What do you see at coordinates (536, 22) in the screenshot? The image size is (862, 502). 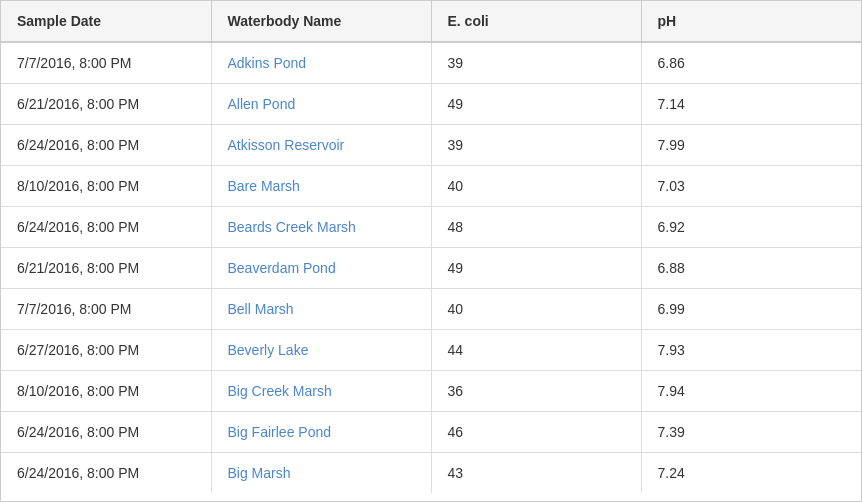 I see `column-header-ecoli: E. coli` at bounding box center [536, 22].